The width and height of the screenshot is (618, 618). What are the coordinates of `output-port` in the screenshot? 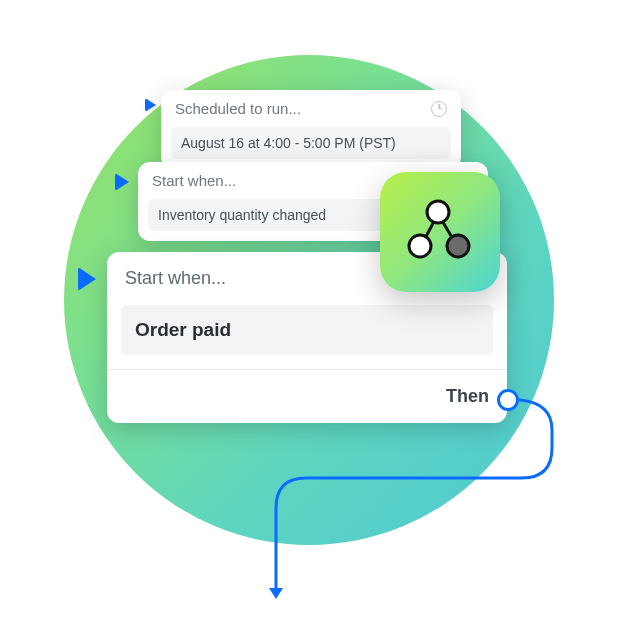 It's located at (508, 400).